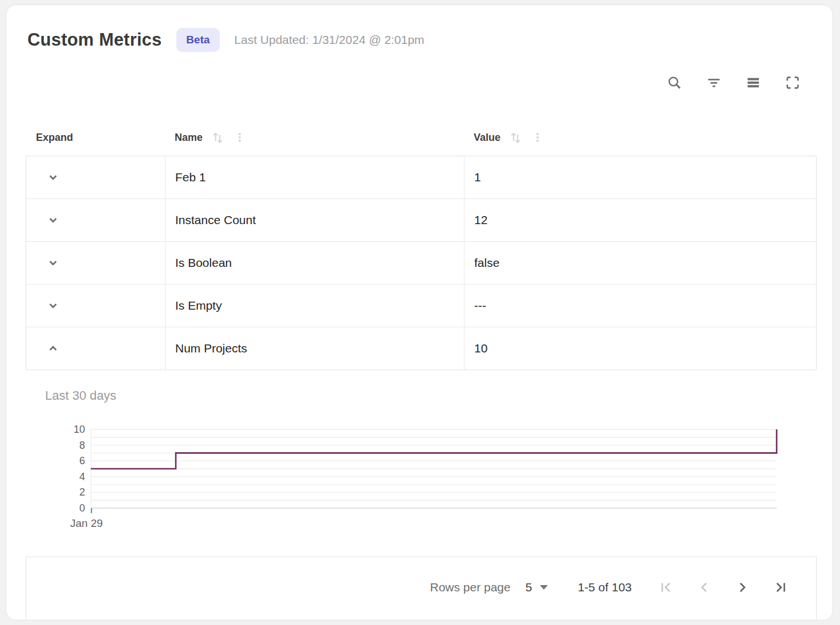 The width and height of the screenshot is (840, 625). What do you see at coordinates (87, 523) in the screenshot?
I see `chart-x-axis-label: Jan 29` at bounding box center [87, 523].